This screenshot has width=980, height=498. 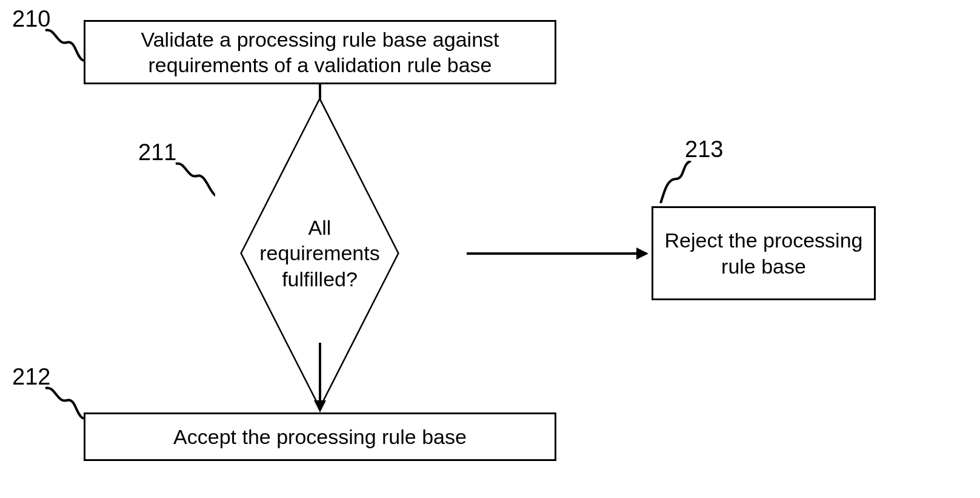 I want to click on ref-213: 213, so click(x=704, y=149).